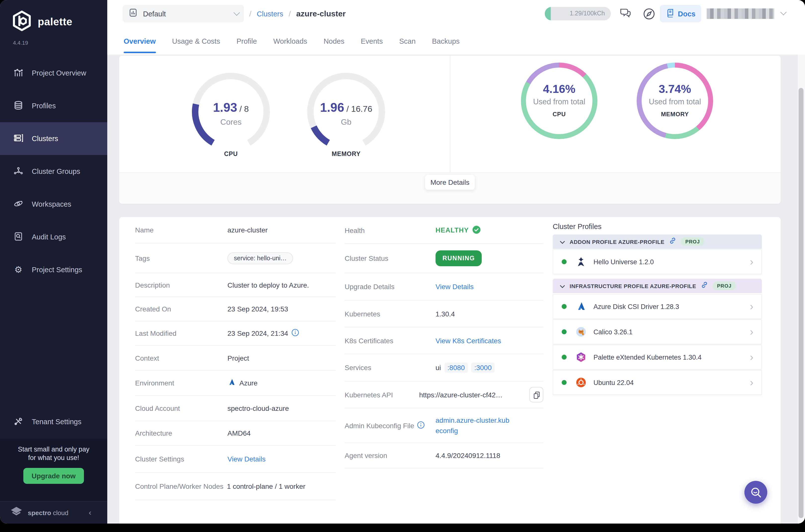 This screenshot has height=532, width=805. What do you see at coordinates (235, 408) in the screenshot?
I see `detail-row-cloud-account: Cloud Account spectro-cloud-azure` at bounding box center [235, 408].